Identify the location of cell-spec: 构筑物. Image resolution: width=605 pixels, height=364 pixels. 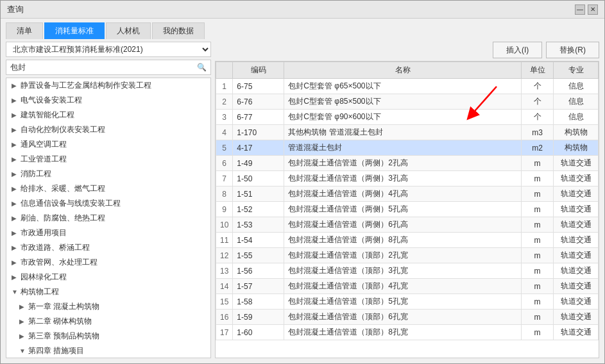
(576, 133).